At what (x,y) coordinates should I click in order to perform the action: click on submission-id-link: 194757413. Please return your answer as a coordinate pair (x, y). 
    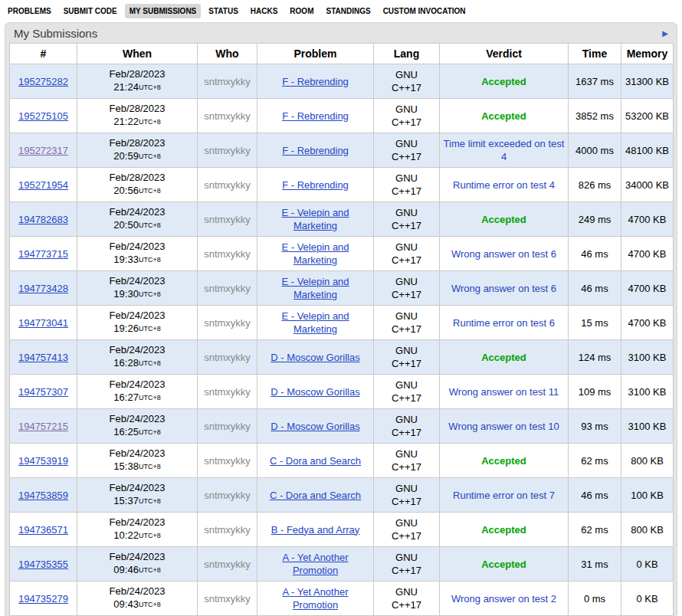
    Looking at the image, I should click on (43, 357).